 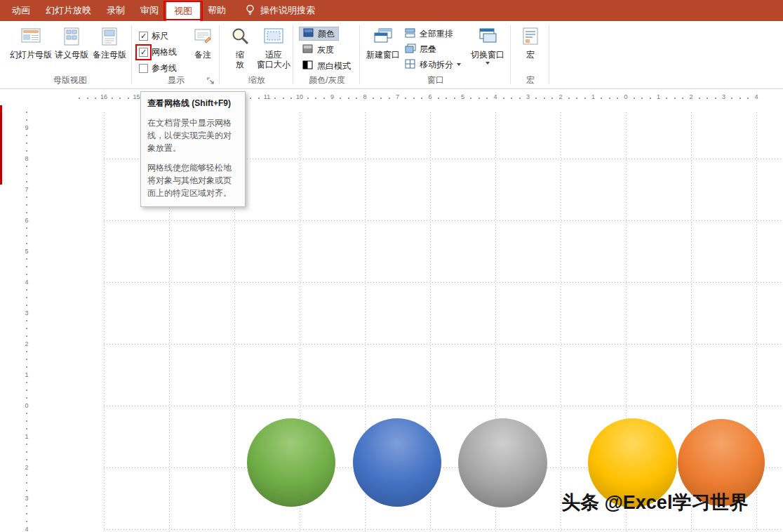 I want to click on move-split-button: 移动拆分, so click(x=433, y=65).